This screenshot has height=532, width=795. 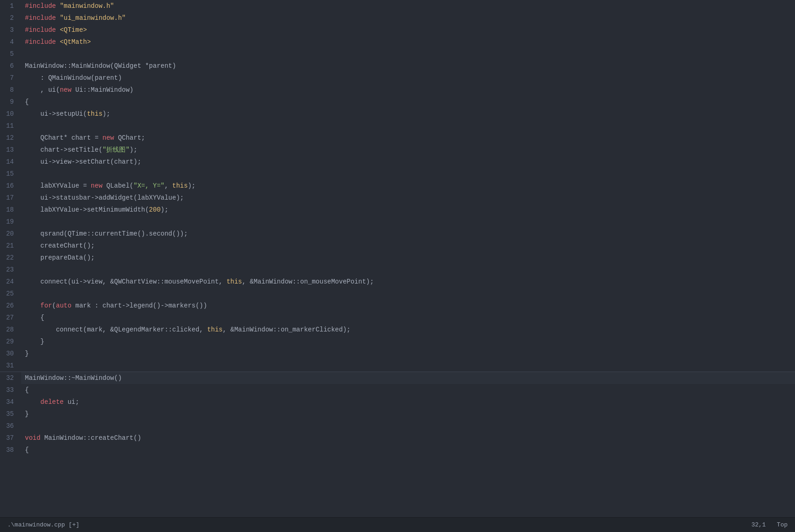 I want to click on line-content: void MainWindow::createChart(), so click(x=408, y=438).